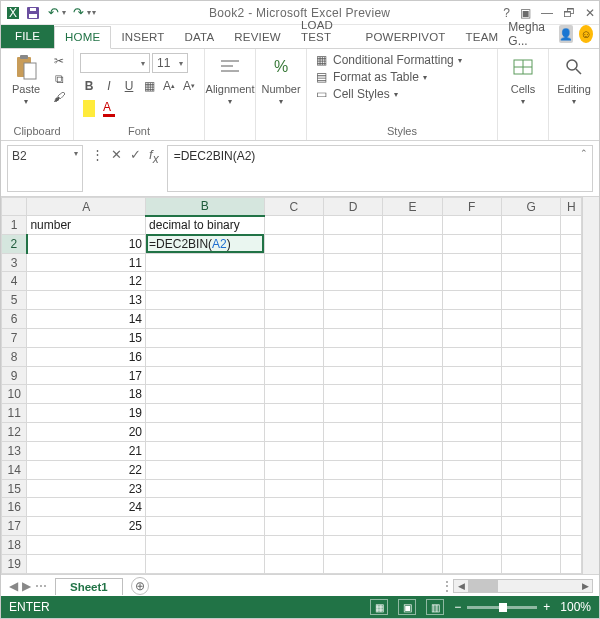 This screenshot has width=600, height=619. What do you see at coordinates (206, 226) in the screenshot?
I see `cell: decimal to binary` at bounding box center [206, 226].